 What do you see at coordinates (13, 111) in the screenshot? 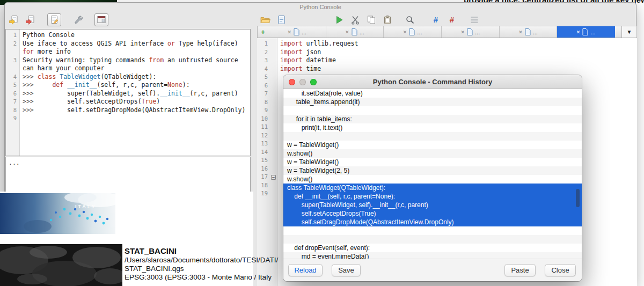
I see `line-number: 8` at bounding box center [13, 111].